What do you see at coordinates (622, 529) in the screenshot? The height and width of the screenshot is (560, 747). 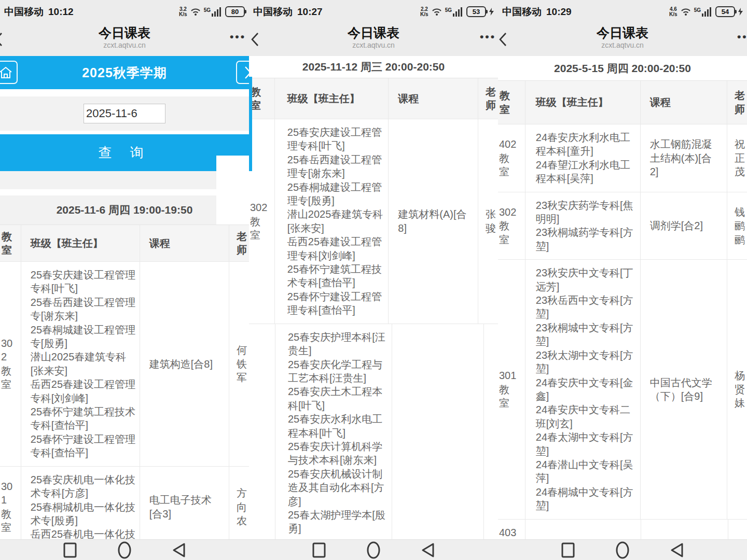 I see `table-row: 403` at bounding box center [622, 529].